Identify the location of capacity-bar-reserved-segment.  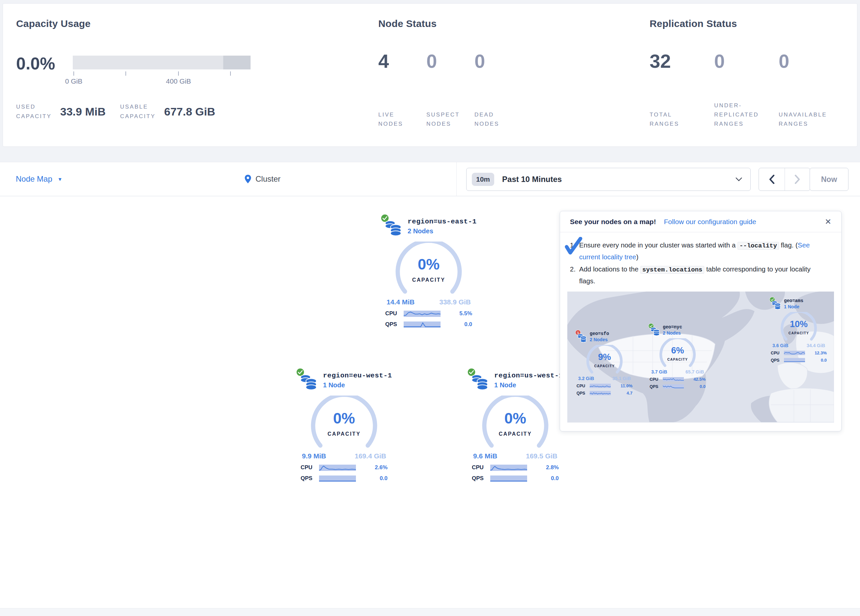
(237, 63).